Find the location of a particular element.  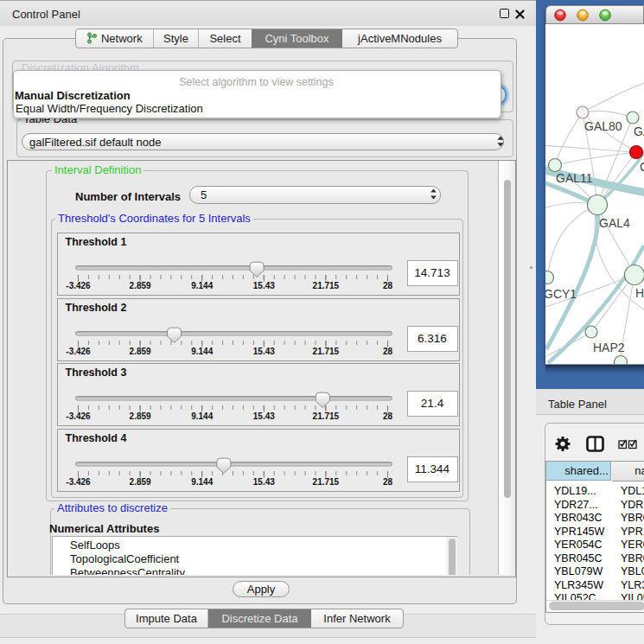

svg-text: C is located at coordinates (641, 167).